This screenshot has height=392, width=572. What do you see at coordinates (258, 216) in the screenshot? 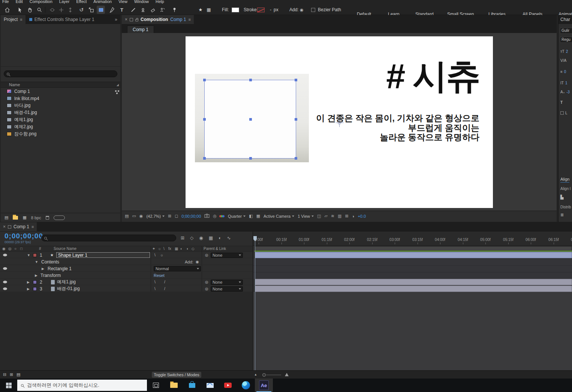
I see `transparency-grid-icon: ▦` at bounding box center [258, 216].